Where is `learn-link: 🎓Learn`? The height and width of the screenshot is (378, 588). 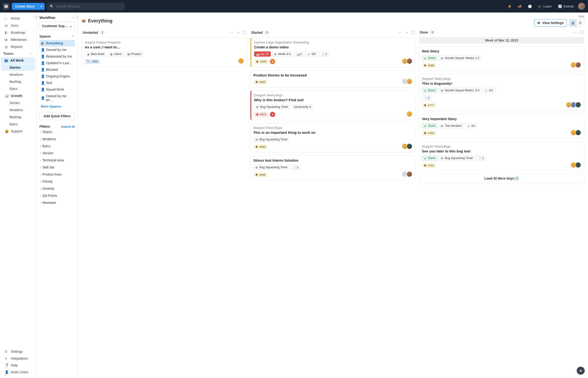 learn-link: 🎓Learn is located at coordinates (545, 6).